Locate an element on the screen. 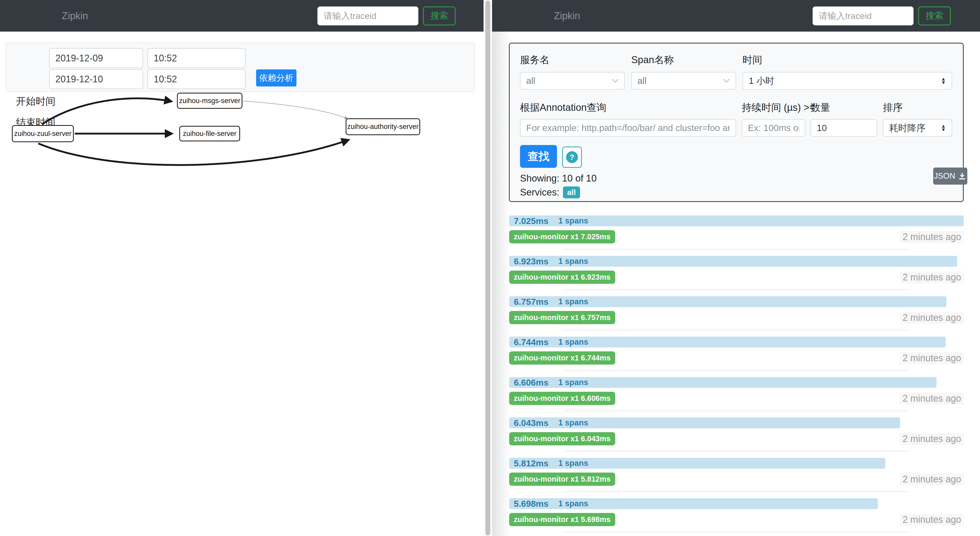  sort-label: 排序 is located at coordinates (893, 107).